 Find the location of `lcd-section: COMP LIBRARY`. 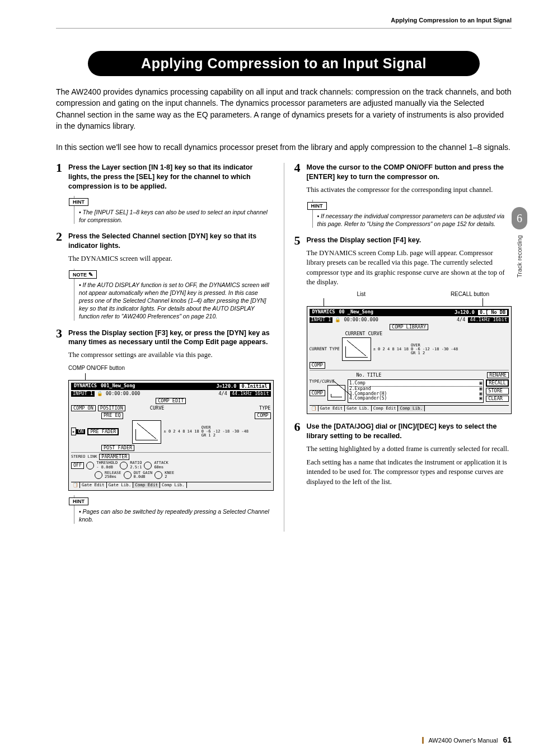

lcd-section: COMP LIBRARY is located at coordinates (409, 327).